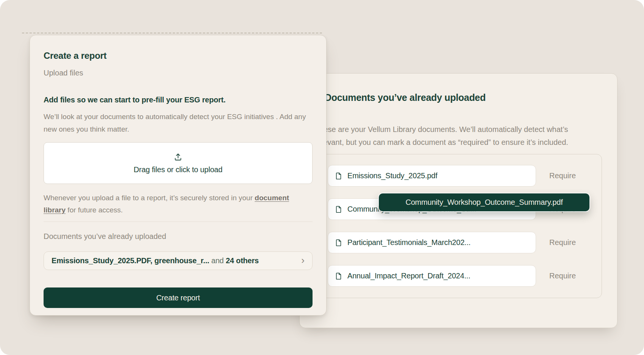 Image resolution: width=644 pixels, height=355 pixels. What do you see at coordinates (178, 261) in the screenshot?
I see `uploaded-files-summary: Emissions_Study_2025.PDF, greenhouse_r..…` at bounding box center [178, 261].